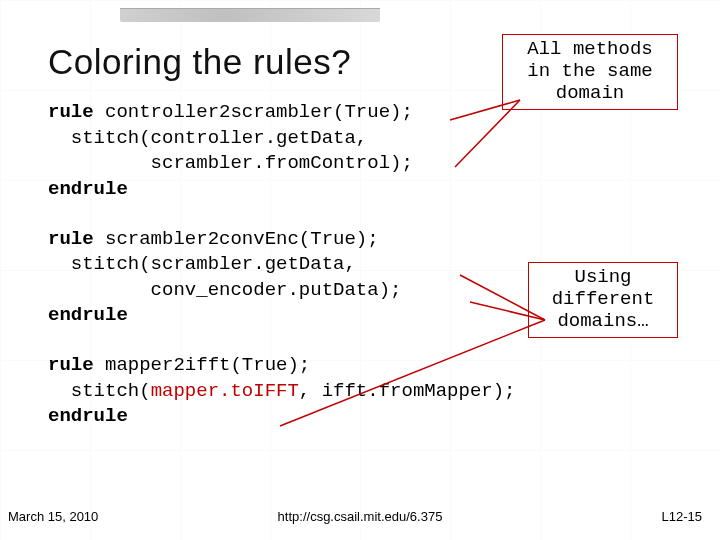 Image resolution: width=720 pixels, height=540 pixels. What do you see at coordinates (224, 290) in the screenshot?
I see `code-line: conv_encoder.putData);` at bounding box center [224, 290].